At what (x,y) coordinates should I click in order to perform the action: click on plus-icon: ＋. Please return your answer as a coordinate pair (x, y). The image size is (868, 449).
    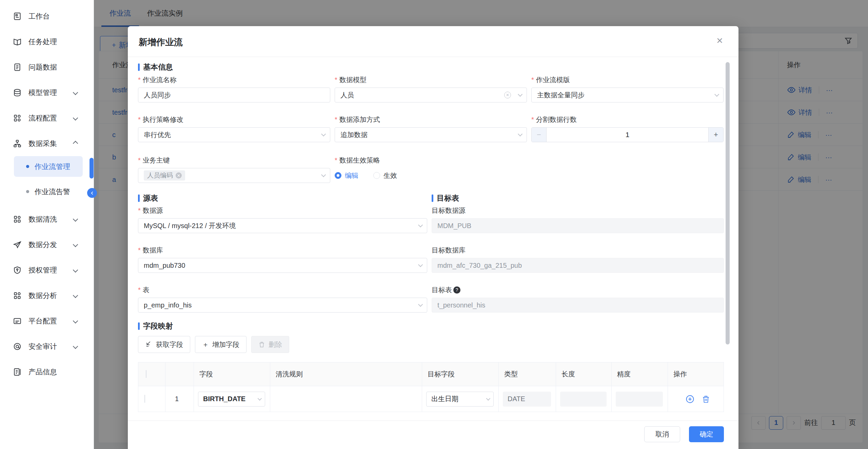
    Looking at the image, I should click on (205, 345).